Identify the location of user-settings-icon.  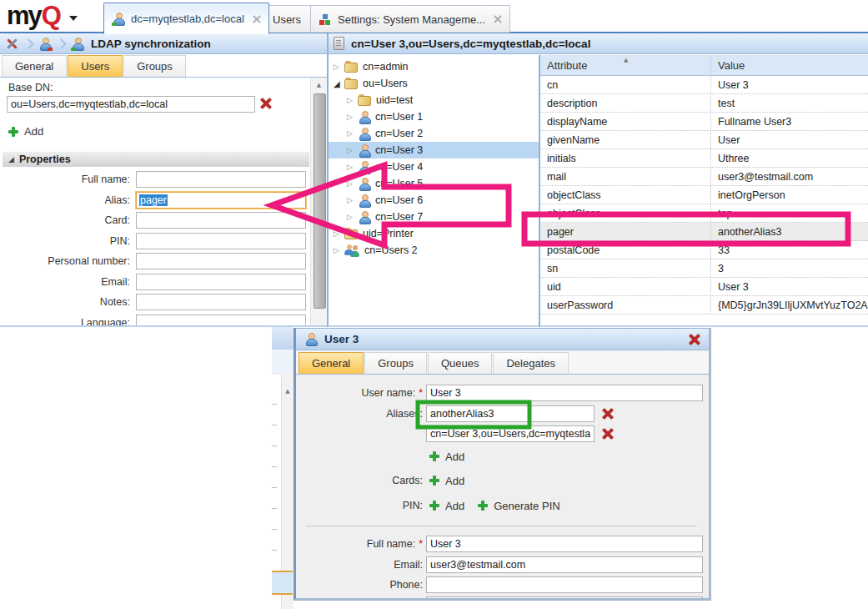
(45, 43).